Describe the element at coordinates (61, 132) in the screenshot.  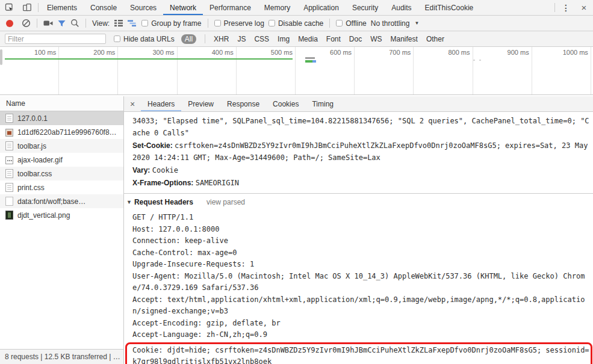
I see `request-row-1d1df6220: 1d1df6220ab711e9996760f8…` at that location.